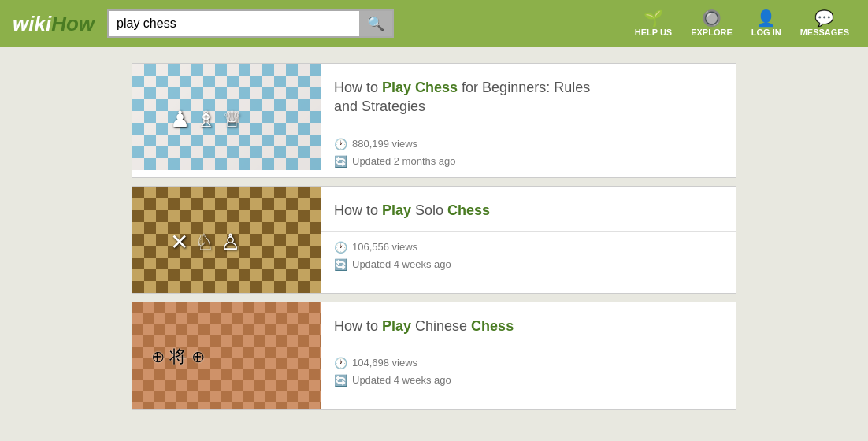 This screenshot has height=441, width=868. Describe the element at coordinates (824, 18) in the screenshot. I see `message-icon: 💬` at that location.